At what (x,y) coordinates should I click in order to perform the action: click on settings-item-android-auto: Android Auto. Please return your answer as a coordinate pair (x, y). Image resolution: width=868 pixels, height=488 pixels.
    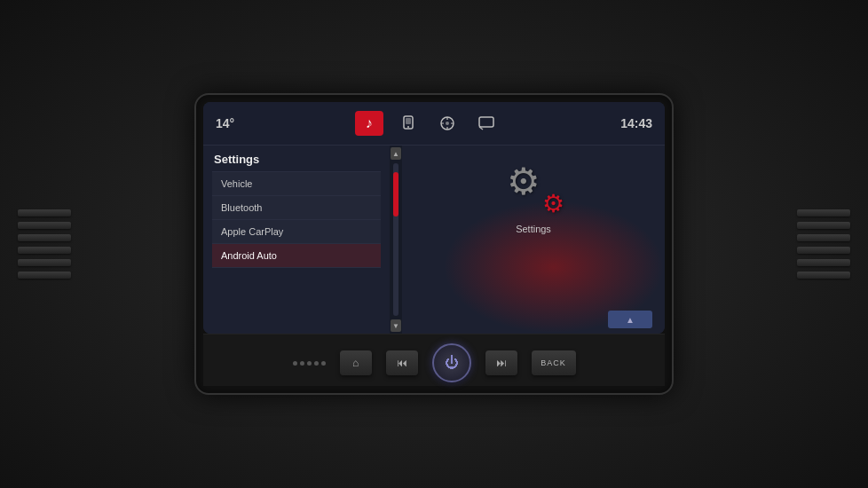
    Looking at the image, I should click on (296, 256).